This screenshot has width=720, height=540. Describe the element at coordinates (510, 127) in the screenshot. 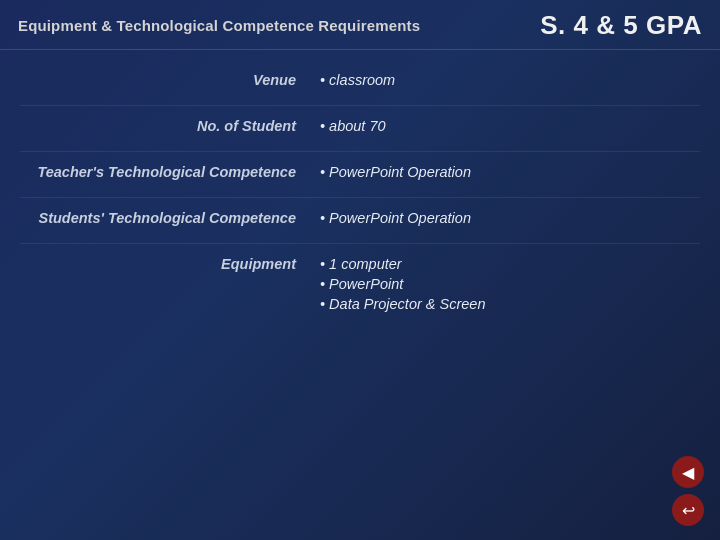

I see `value-students: • about 70` at that location.